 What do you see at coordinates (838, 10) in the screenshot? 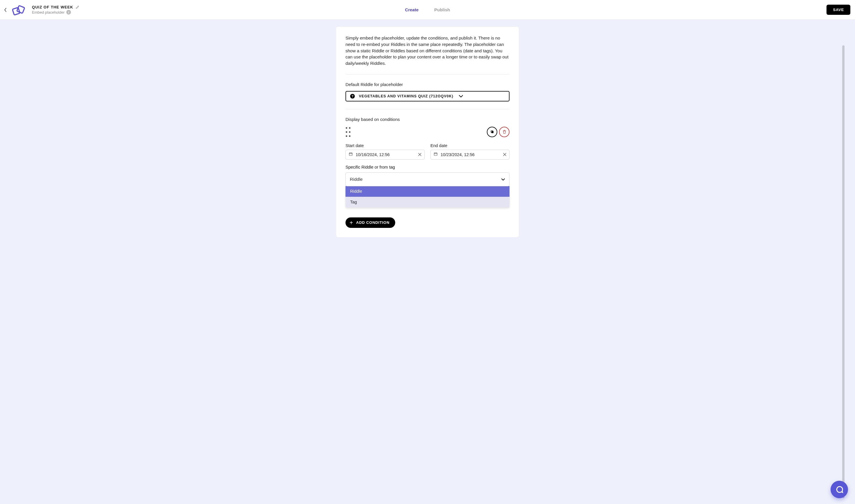
I see `save-button: SAVE` at bounding box center [838, 10].